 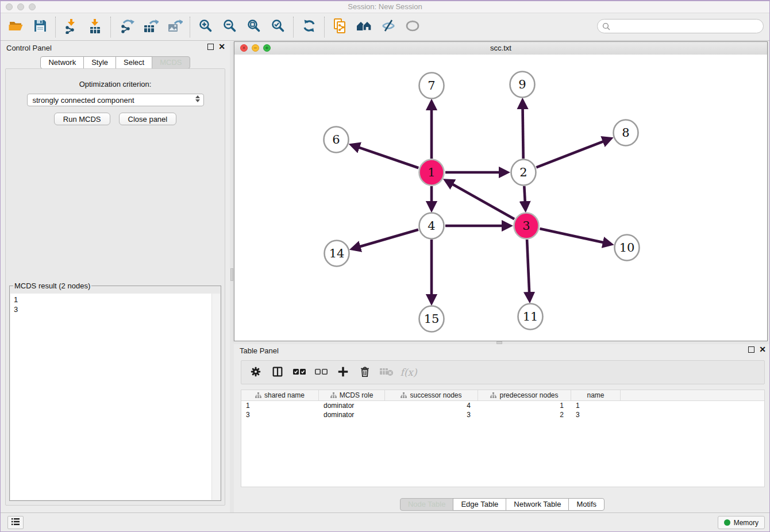 What do you see at coordinates (365, 372) in the screenshot?
I see `trash-icon` at bounding box center [365, 372].